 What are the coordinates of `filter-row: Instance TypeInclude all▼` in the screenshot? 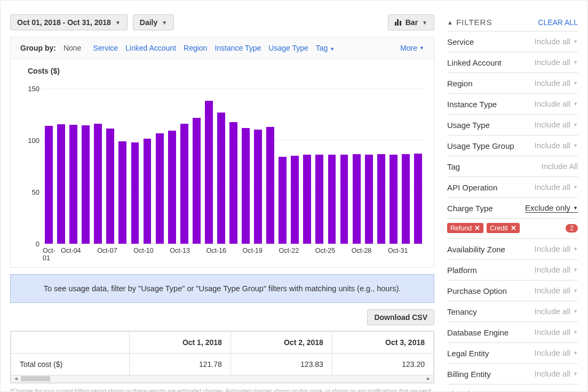 It's located at (512, 105).